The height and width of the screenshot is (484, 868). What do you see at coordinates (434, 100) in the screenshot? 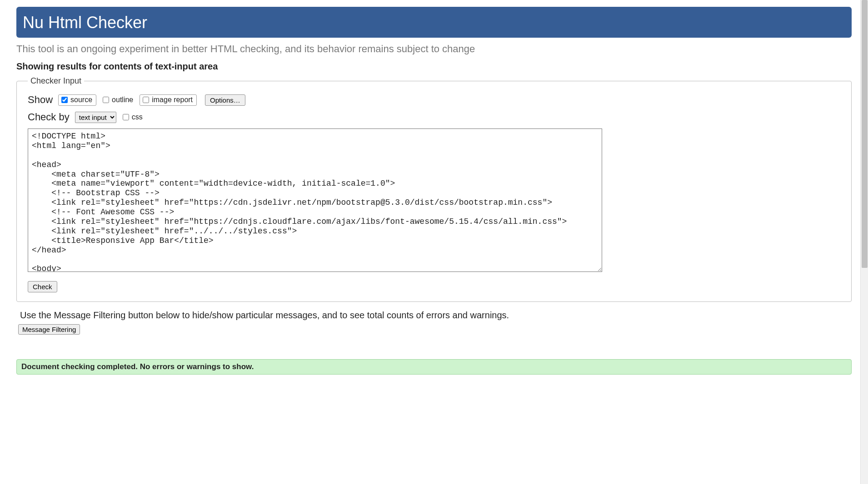
I see `show-row: Show source outline image report Options…` at bounding box center [434, 100].